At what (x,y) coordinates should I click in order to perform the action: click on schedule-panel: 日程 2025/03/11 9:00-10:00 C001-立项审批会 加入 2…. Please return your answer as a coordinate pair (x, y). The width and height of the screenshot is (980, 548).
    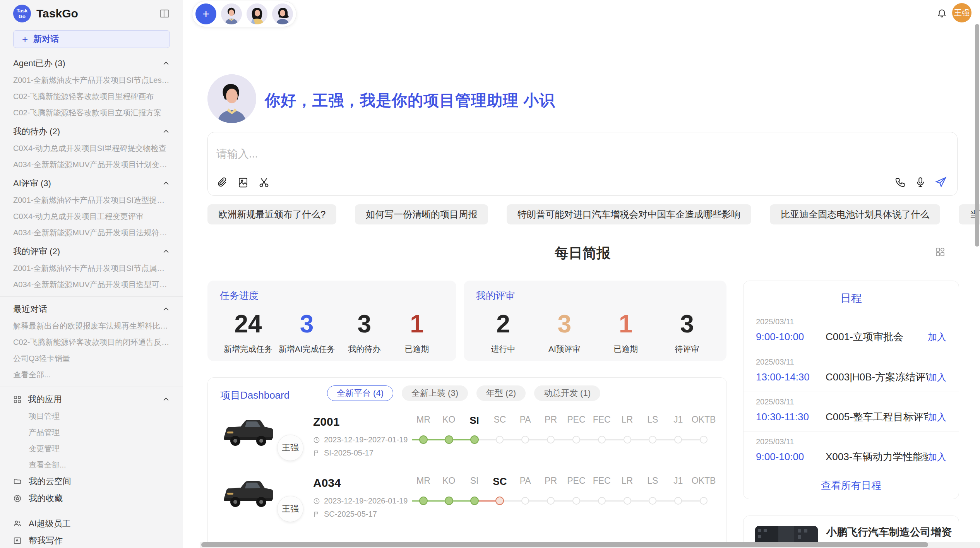
    Looking at the image, I should click on (851, 390).